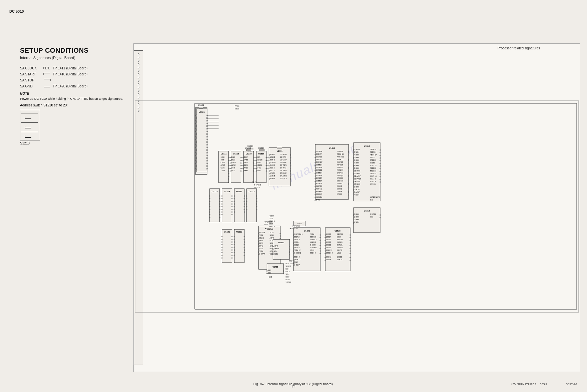 This screenshot has width=587, height=392. Describe the element at coordinates (340, 186) in the screenshot. I see `svg-text: 0000 8` at that location.